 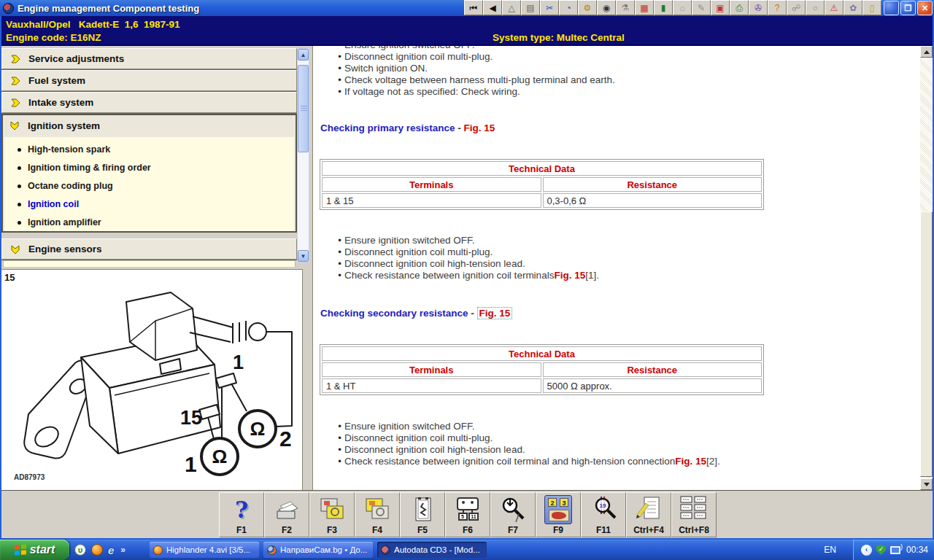 I want to click on submenu-item-ignition-coil: Ignition coil, so click(x=48, y=204).